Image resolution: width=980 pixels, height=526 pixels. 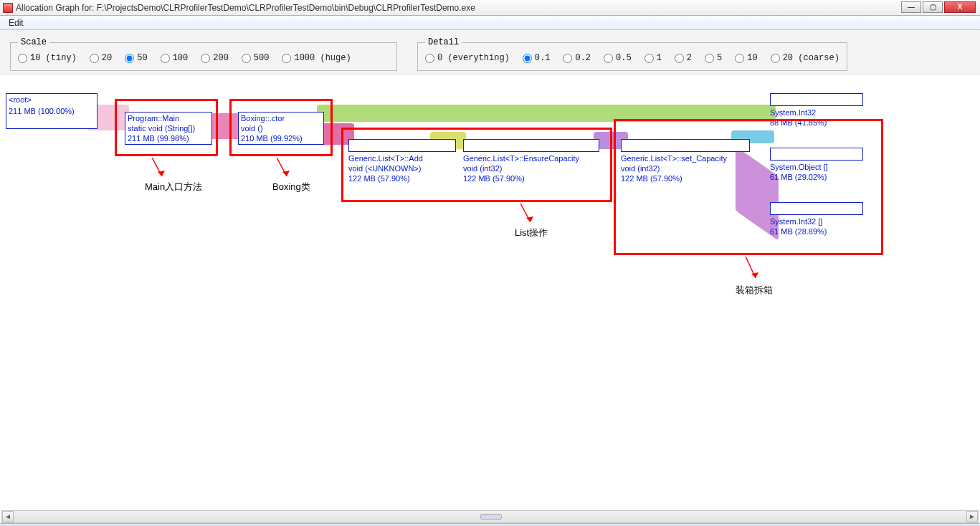 I want to click on scale-opt-500: 500, so click(x=255, y=58).